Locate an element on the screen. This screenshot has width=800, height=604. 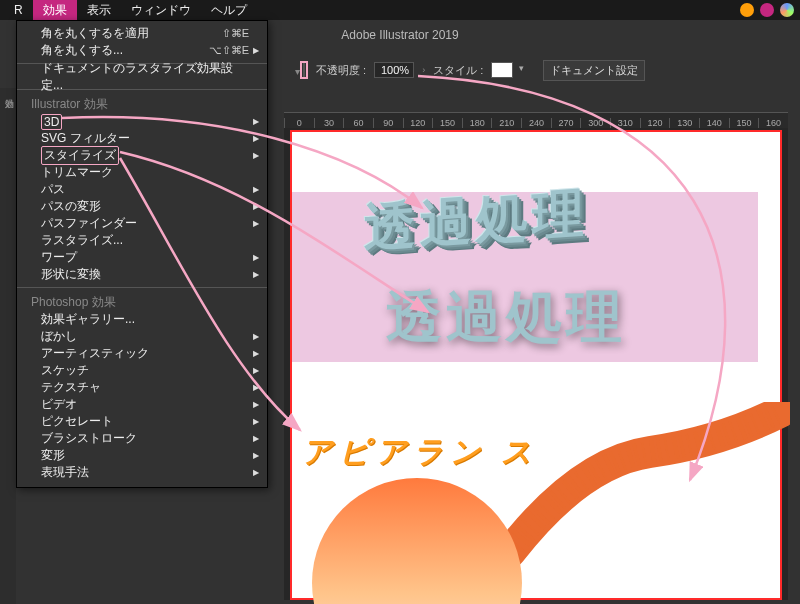
ruler-tick: 60 is located at coordinates (358, 123).